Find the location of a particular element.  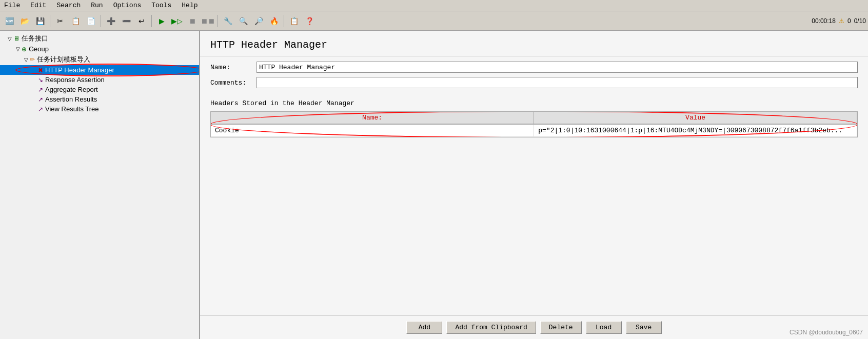

toolbar-binoculars: 🔎 is located at coordinates (259, 21).